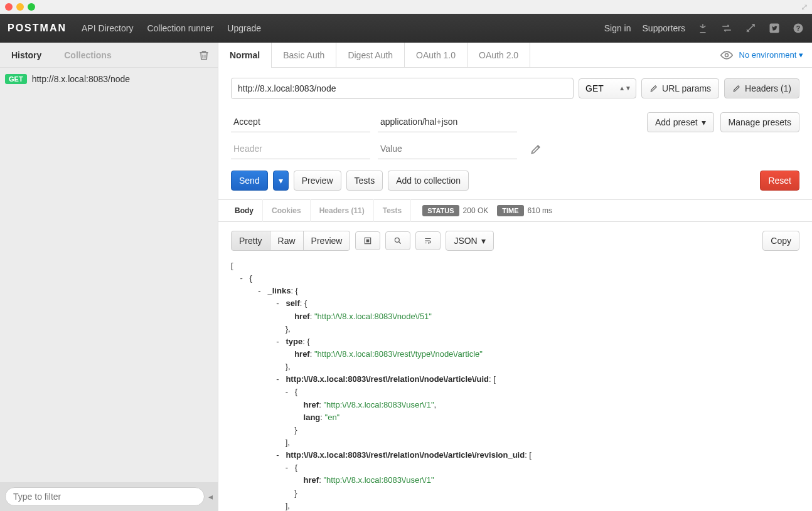 The image size is (812, 511). Describe the element at coordinates (515, 55) in the screenshot. I see `auth-tabs: Normal Basic Auth Digest Auth OAuth 1.0 …` at that location.